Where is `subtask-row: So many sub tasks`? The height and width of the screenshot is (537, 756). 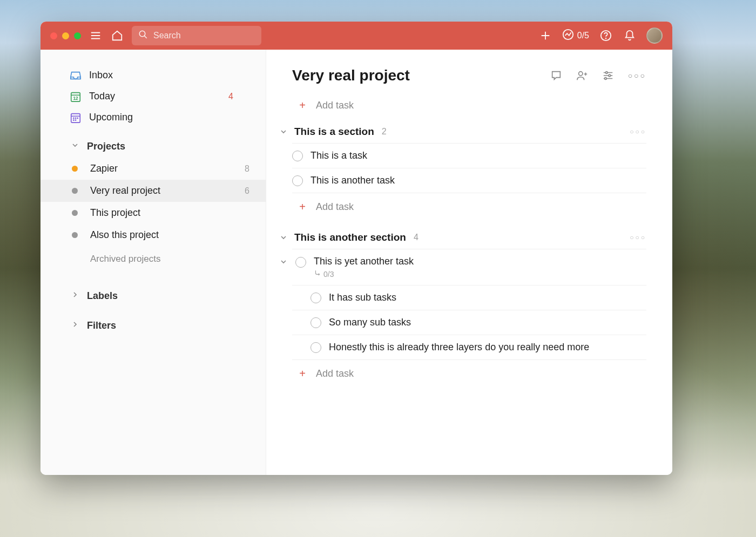 subtask-row: So many sub tasks is located at coordinates (469, 323).